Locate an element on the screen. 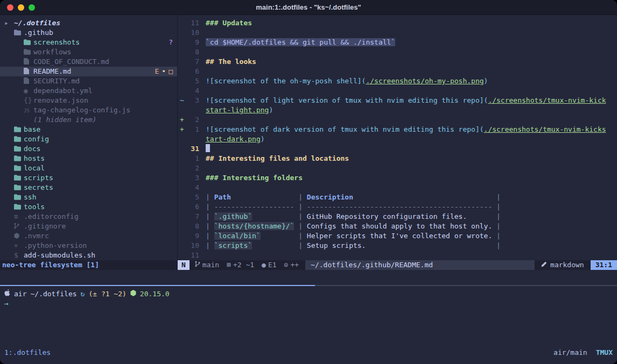 Image resolution: width=617 pixels, height=364 pixels. text-segment: `local/bin` is located at coordinates (237, 235).